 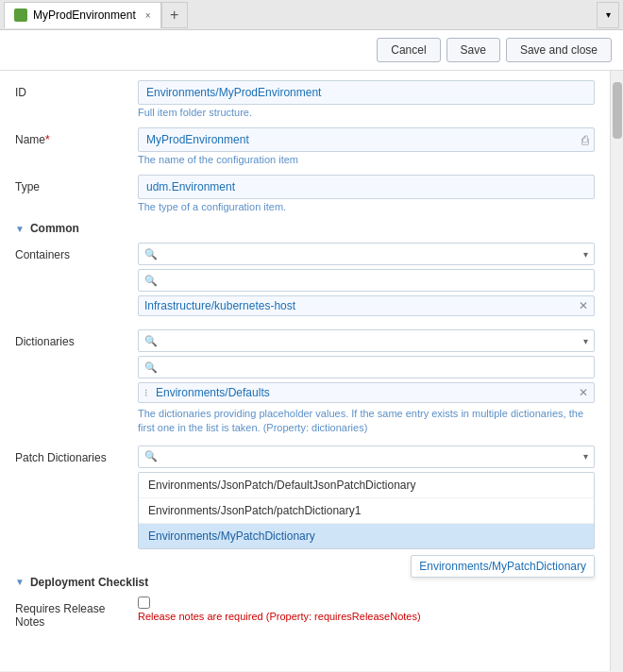 I want to click on dictionaries-dropdown-arrow-1: ▾, so click(x=585, y=342).